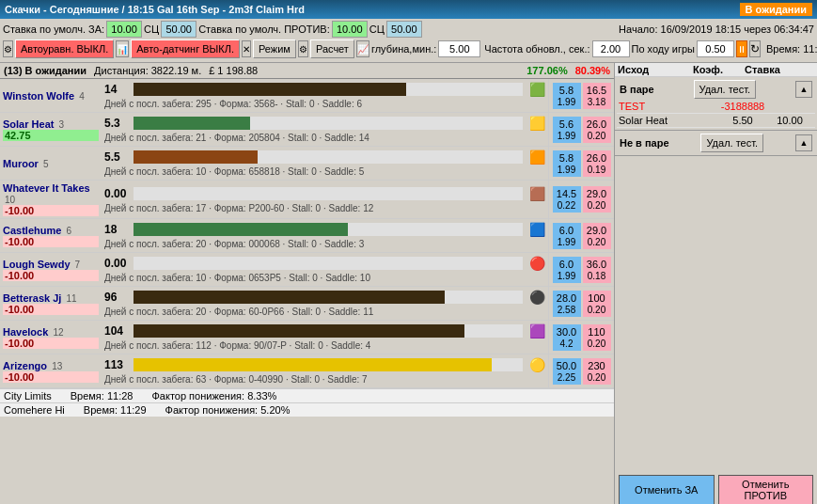  I want to click on horse-name-6: Betterask Jj, so click(32, 298).